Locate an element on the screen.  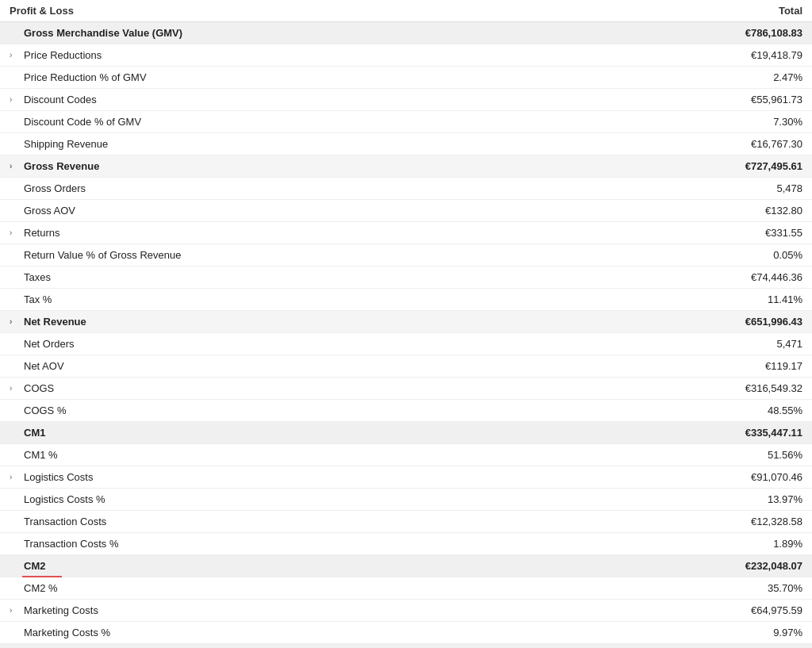
row-left-cm2: CM2 is located at coordinates (377, 566).